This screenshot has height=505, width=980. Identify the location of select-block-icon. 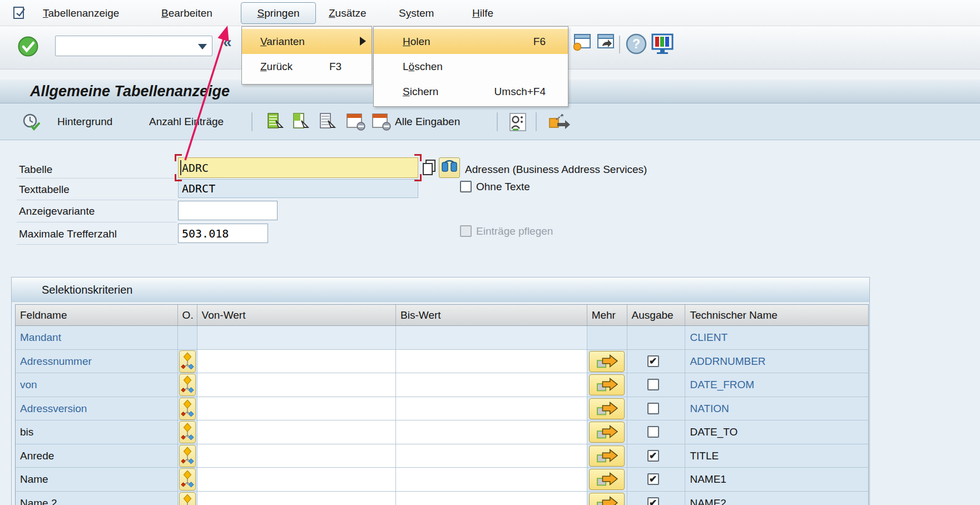
(302, 122).